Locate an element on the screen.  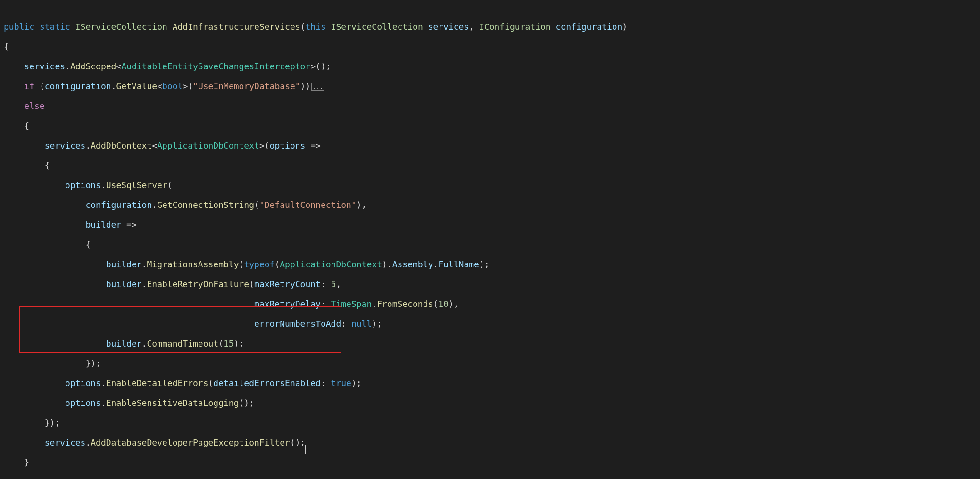
code-line: services.AddDatabaseDeveloperPageExcepti… is located at coordinates (490, 442).